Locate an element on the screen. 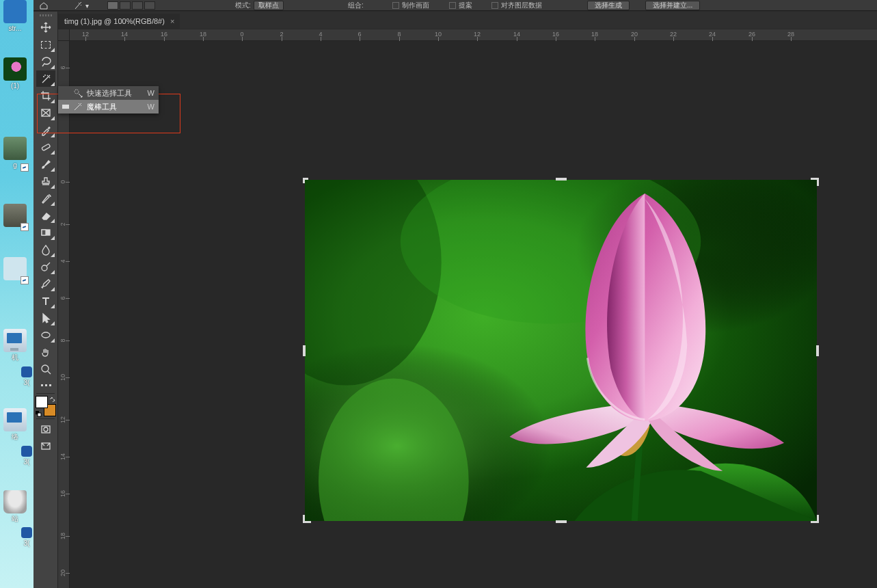 Image resolution: width=877 pixels, height=588 pixels. shortcut-icon is located at coordinates (25, 227).